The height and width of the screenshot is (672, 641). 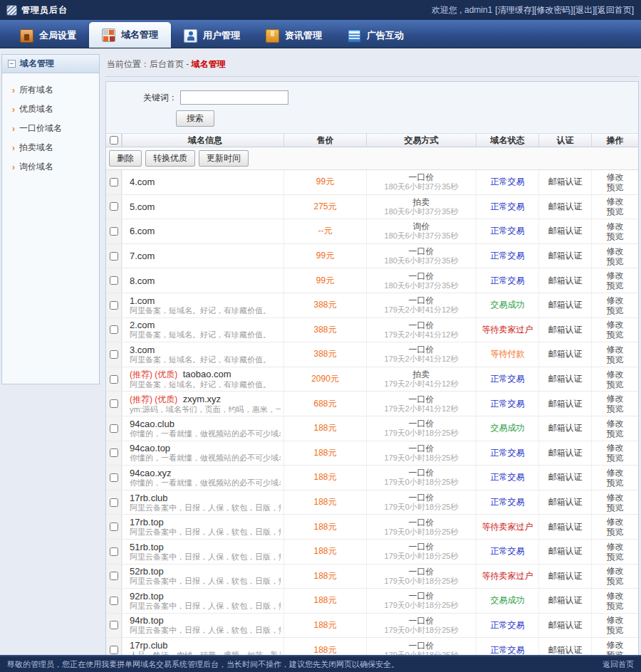 What do you see at coordinates (56, 128) in the screenshot?
I see `sidebar-item: ›一口价域名` at bounding box center [56, 128].